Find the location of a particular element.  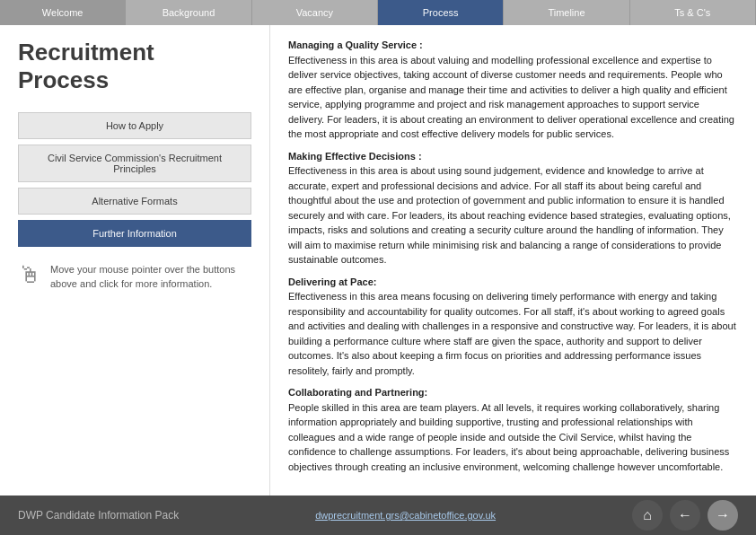

footer-email-link: dwprecruitment.grs@cabinetoffice.gov.uk is located at coordinates (406, 515).